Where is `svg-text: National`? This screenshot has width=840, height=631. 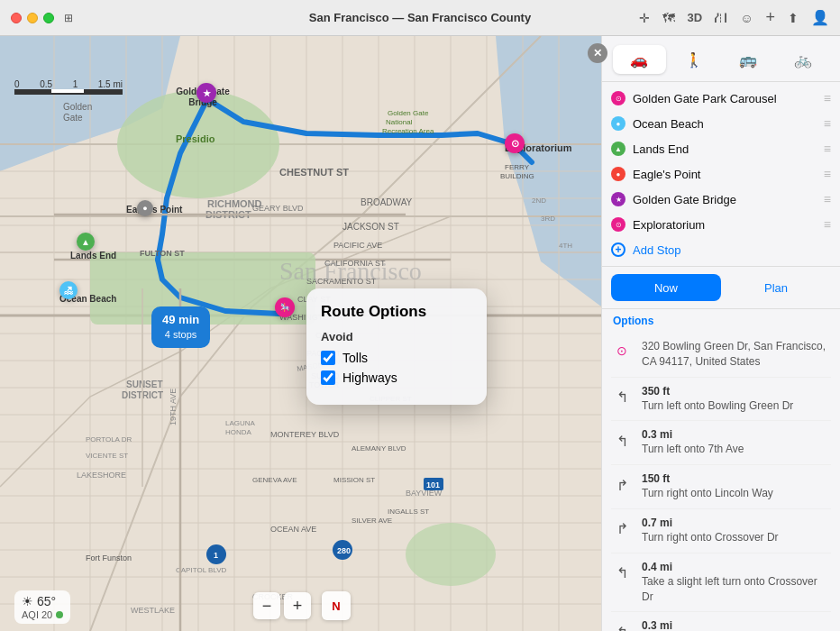
svg-text: National is located at coordinates (399, 123).